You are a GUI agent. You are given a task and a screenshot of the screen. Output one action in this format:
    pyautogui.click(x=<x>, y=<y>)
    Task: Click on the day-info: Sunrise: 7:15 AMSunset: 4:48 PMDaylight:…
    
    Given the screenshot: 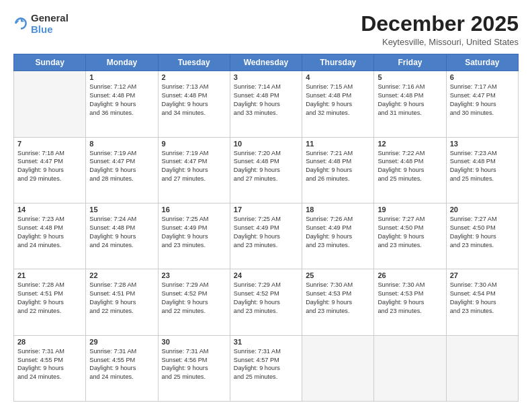 What is the action you would take?
    pyautogui.click(x=338, y=100)
    